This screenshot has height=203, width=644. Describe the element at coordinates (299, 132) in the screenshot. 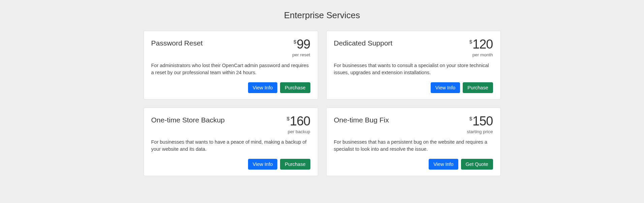

I see `price-unit: per backup` at that location.